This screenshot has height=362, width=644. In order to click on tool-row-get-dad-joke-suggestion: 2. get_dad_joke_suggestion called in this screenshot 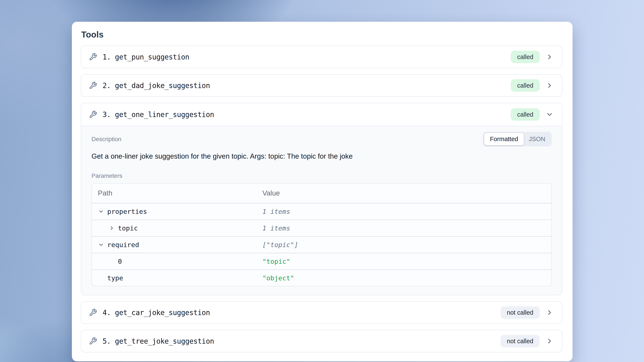, I will do `click(322, 86)`.